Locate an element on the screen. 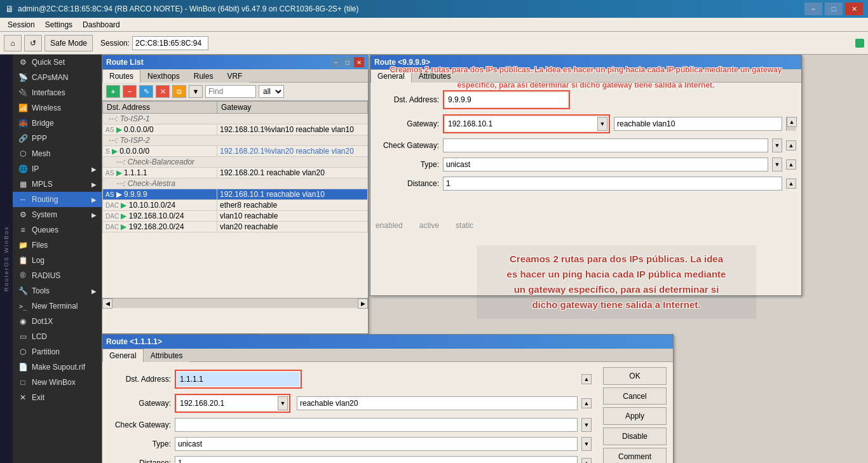  col-dst-address: Dst. Address is located at coordinates (160, 108).